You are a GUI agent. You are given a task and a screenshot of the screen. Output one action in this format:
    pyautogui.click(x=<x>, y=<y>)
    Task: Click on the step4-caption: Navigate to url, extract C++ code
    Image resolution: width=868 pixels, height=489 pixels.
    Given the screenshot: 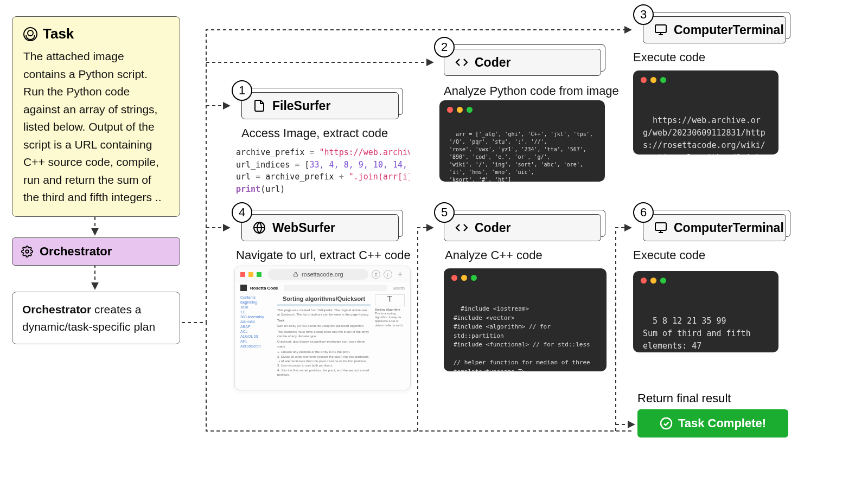 What is the action you would take?
    pyautogui.click(x=323, y=255)
    